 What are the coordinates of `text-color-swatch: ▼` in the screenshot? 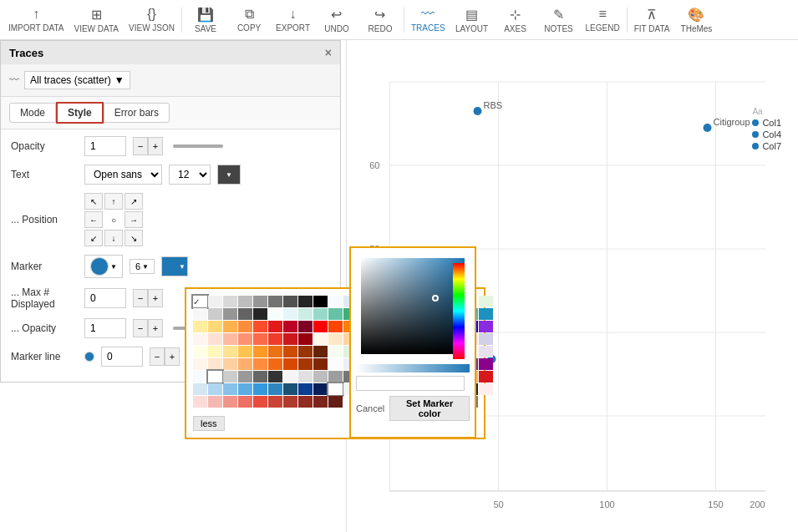 It's located at (229, 175).